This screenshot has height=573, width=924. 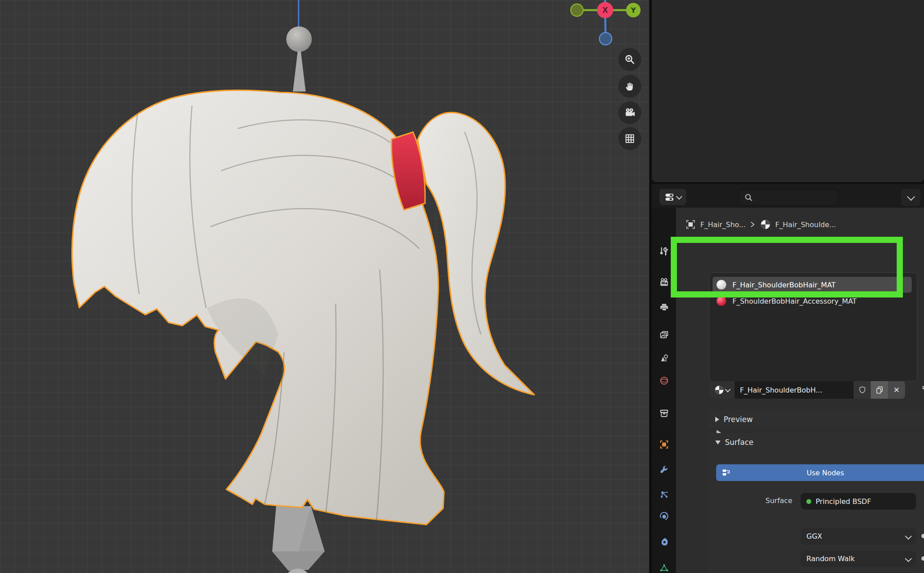 What do you see at coordinates (753, 224) in the screenshot?
I see `chevron-right-icon` at bounding box center [753, 224].